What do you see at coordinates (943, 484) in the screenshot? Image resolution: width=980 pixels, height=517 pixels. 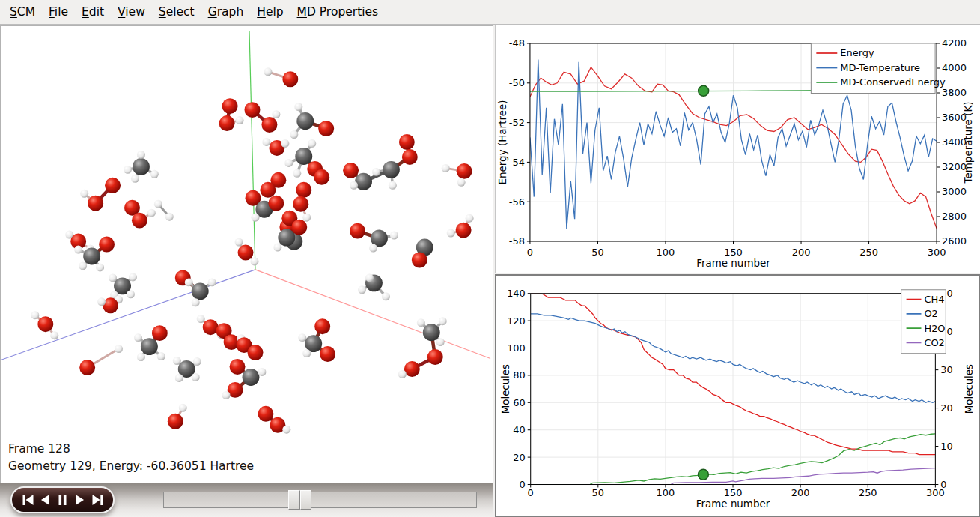 I see `y-right-tick-label: 0` at bounding box center [943, 484].